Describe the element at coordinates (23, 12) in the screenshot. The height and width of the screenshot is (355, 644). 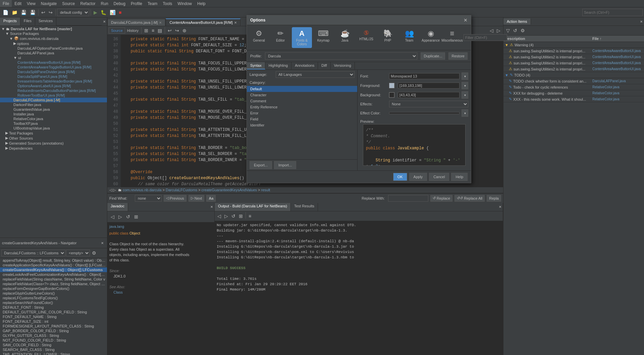
I see `save-btn: 💾` at that location.